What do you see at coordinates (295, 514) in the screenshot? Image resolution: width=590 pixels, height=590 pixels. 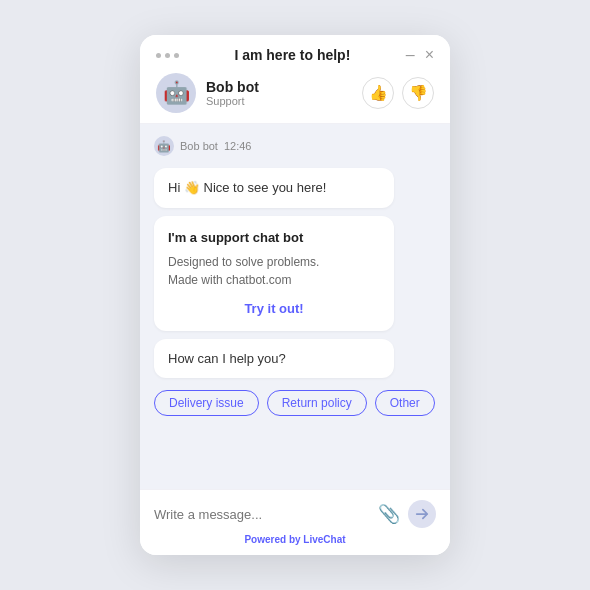 I see `input-row: 📎` at bounding box center [295, 514].